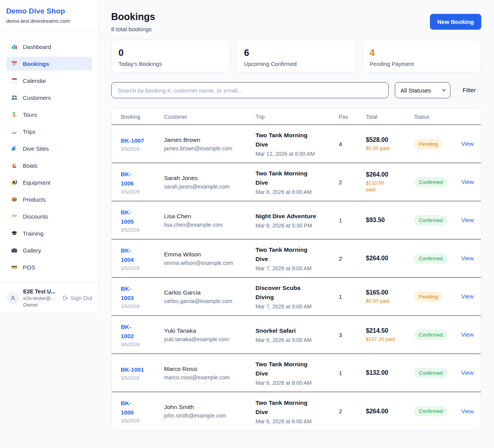 The height and width of the screenshot is (448, 494). Describe the element at coordinates (142, 141) in the screenshot. I see `booking-id-link: BK-1007` at that location.